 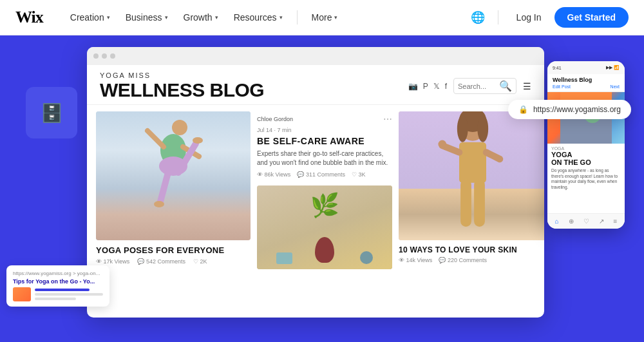 I want to click on yoga-poses-meta: 👁 17k Views 💬 542 Comments ♡ 2K, so click(x=173, y=261).